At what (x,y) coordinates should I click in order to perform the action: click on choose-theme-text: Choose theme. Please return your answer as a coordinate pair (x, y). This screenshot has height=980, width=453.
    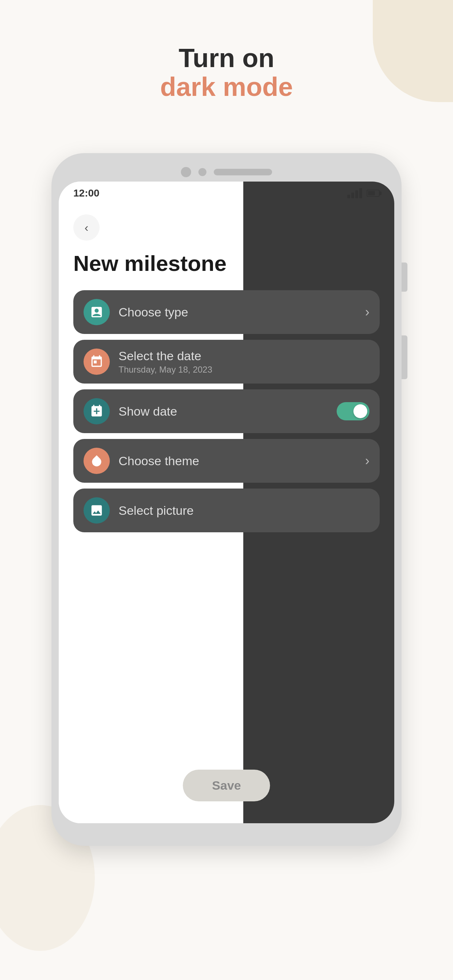
    Looking at the image, I should click on (242, 461).